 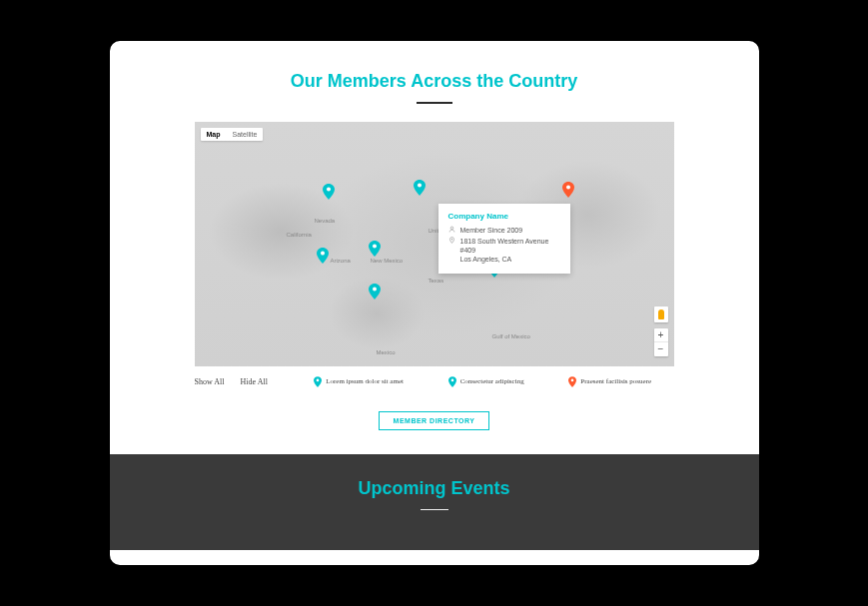 What do you see at coordinates (434, 103) in the screenshot?
I see `heading-divider` at bounding box center [434, 103].